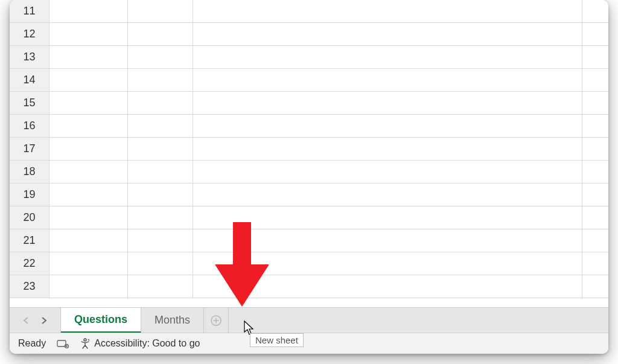 The image size is (618, 364). I want to click on row-header: 22, so click(30, 263).